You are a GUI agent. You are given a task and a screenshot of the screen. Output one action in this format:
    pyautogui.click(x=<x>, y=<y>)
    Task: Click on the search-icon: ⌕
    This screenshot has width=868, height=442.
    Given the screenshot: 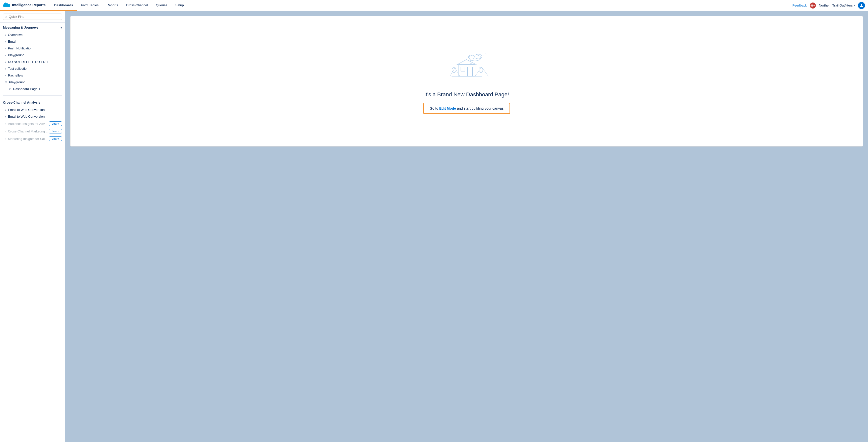 What is the action you would take?
    pyautogui.click(x=6, y=17)
    